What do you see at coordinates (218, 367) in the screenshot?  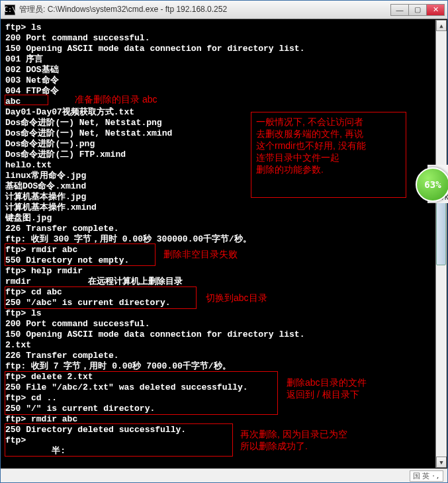 I see `terminal-line: ftp: 收到 7 字节，用时 0.00秒 7000.00千字节/秒。` at bounding box center [218, 367].